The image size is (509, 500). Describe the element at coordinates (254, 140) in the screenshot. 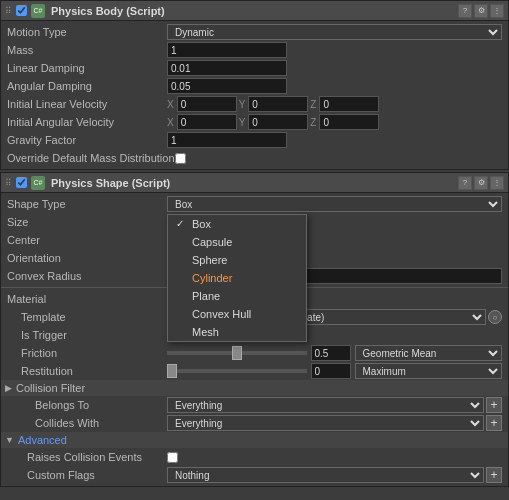

I see `gravity-factor-row: Gravity Factor` at that location.